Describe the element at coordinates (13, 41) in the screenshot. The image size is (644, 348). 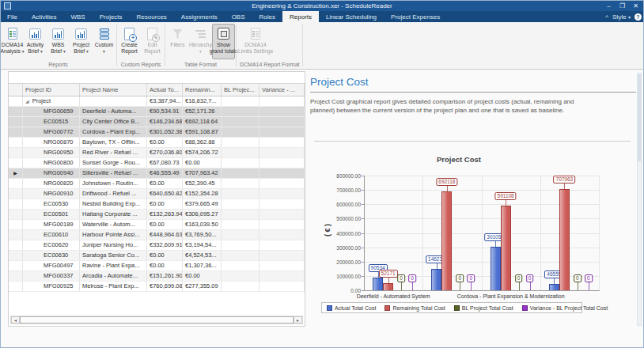
I see `dcma14-analysis-button: DCMA14Analysis ▾` at that location.